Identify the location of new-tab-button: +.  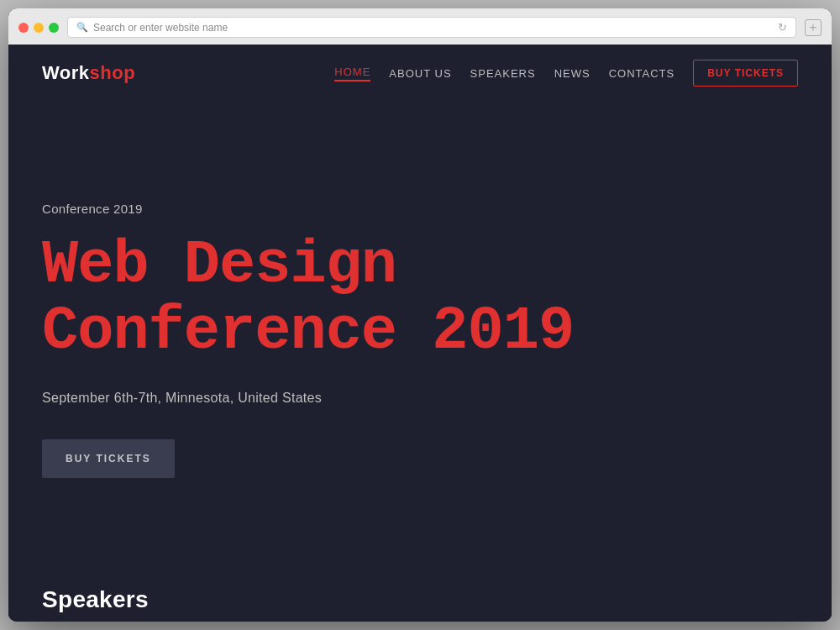
(813, 28).